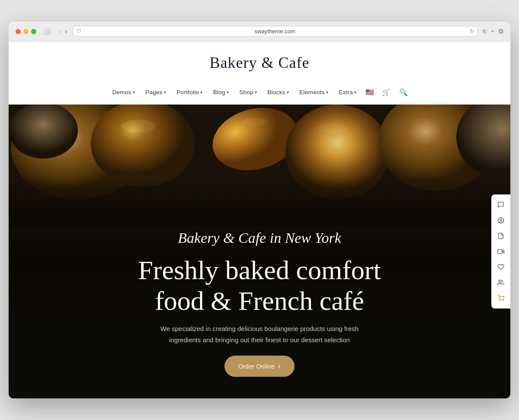 This screenshot has height=420, width=519. Describe the element at coordinates (370, 92) in the screenshot. I see `flag-icon: 🇺🇸` at that location.